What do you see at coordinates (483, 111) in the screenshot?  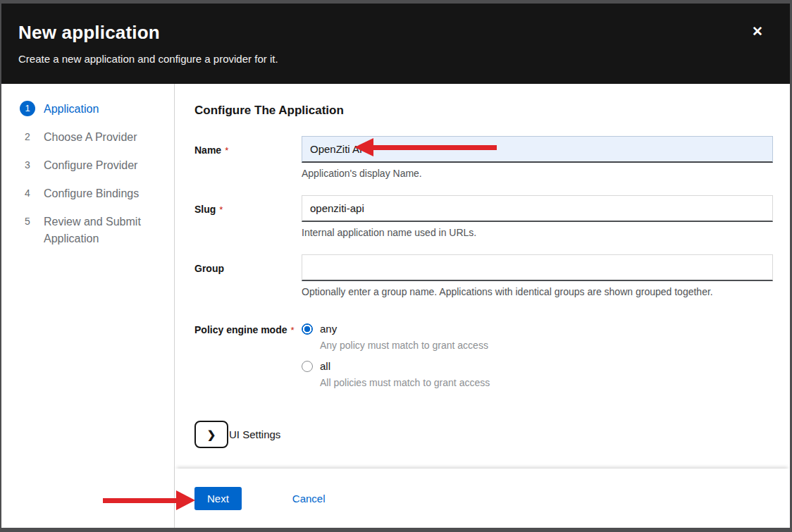 I see `content-heading: Configure The Application` at bounding box center [483, 111].